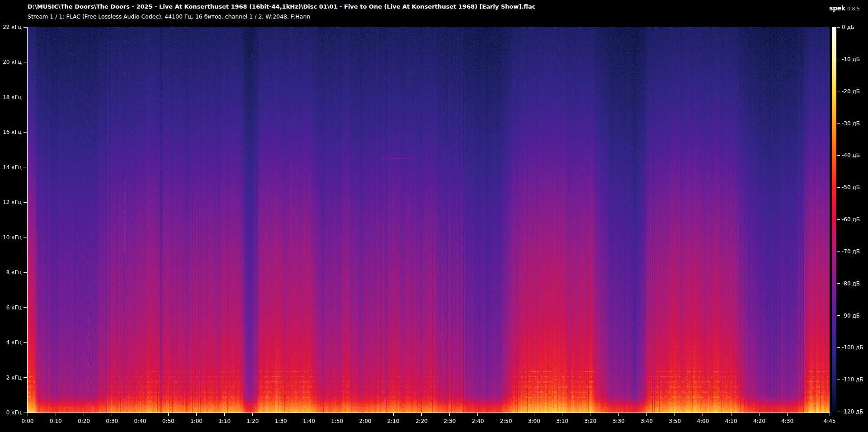 The height and width of the screenshot is (432, 868). Describe the element at coordinates (11, 272) in the screenshot. I see `freq-tick-label: 8 кГц` at that location.